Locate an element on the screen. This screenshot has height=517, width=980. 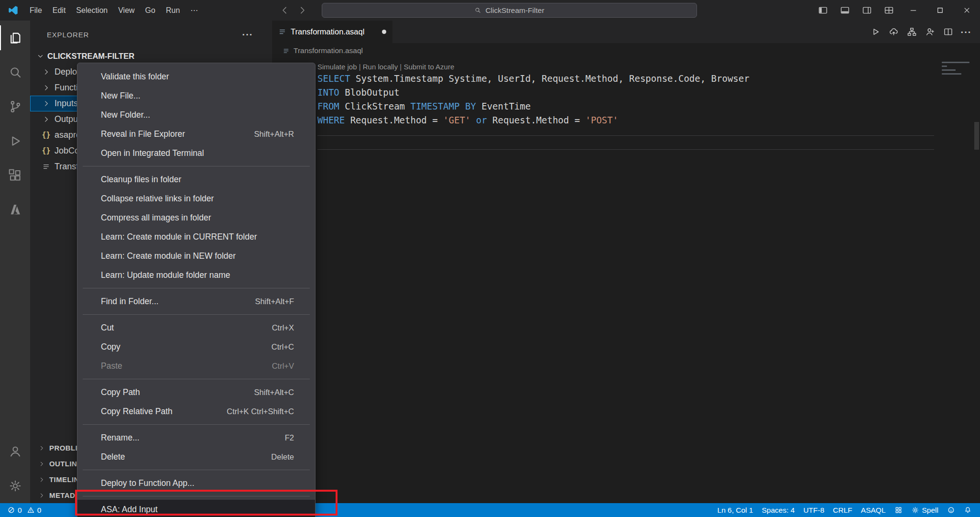
menu-item-copy-path: Copy PathShift+Alt+C is located at coordinates (196, 392).